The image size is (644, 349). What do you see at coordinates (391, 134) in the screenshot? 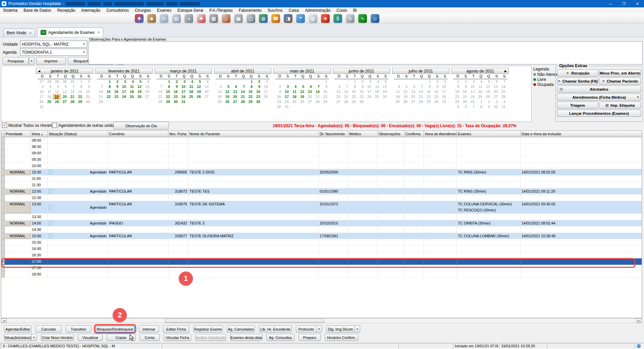
I see `grid-header-observa-es: Observações` at bounding box center [391, 134].